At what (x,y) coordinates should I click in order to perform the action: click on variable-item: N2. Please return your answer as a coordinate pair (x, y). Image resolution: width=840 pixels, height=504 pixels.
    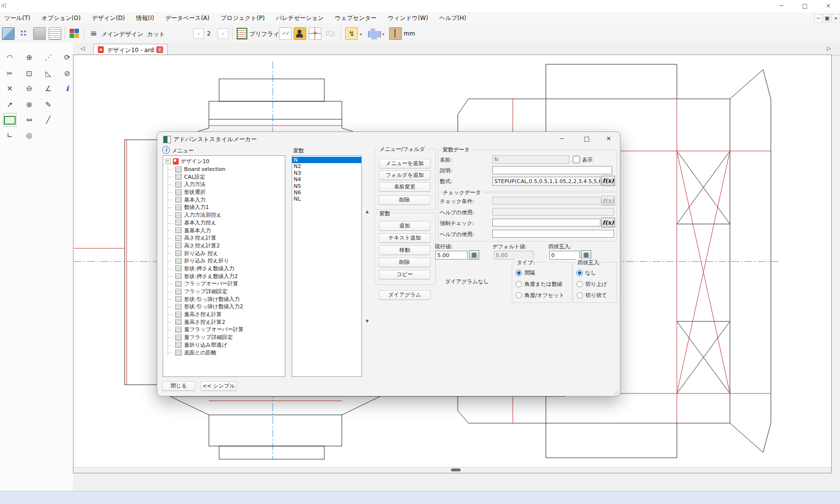
    Looking at the image, I should click on (327, 167).